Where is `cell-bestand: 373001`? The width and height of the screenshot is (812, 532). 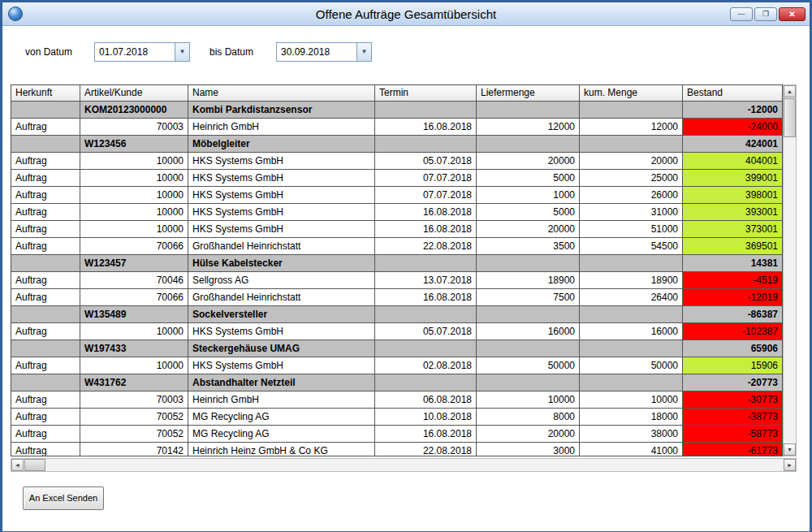
cell-bestand: 373001 is located at coordinates (732, 229).